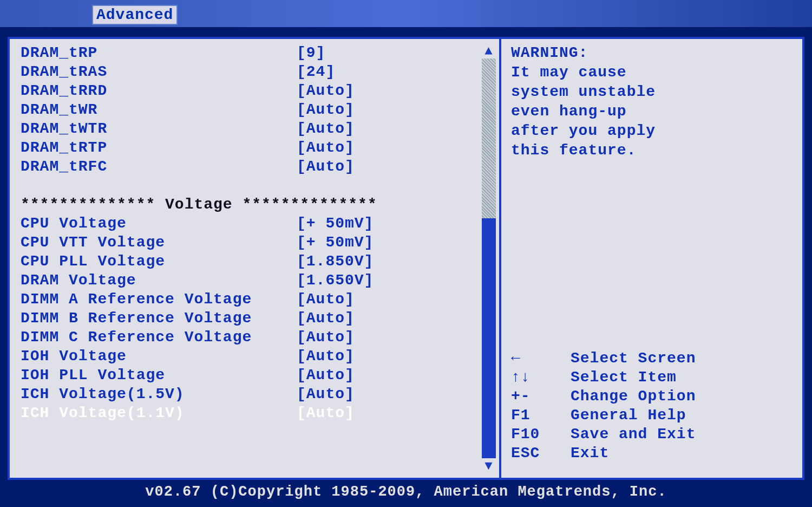 The height and width of the screenshot is (507, 812). Describe the element at coordinates (260, 129) in the screenshot. I see `setting-row: DRAM_tWTR[Auto]` at that location.